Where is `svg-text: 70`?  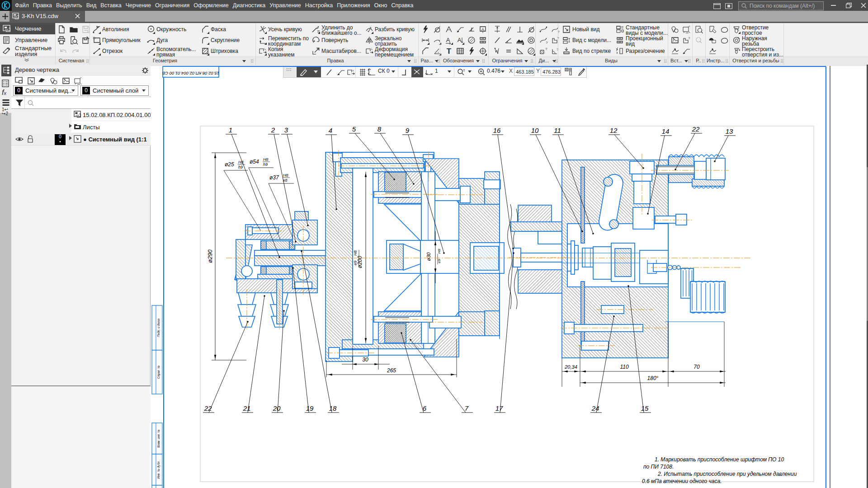 svg-text: 70 is located at coordinates (697, 367).